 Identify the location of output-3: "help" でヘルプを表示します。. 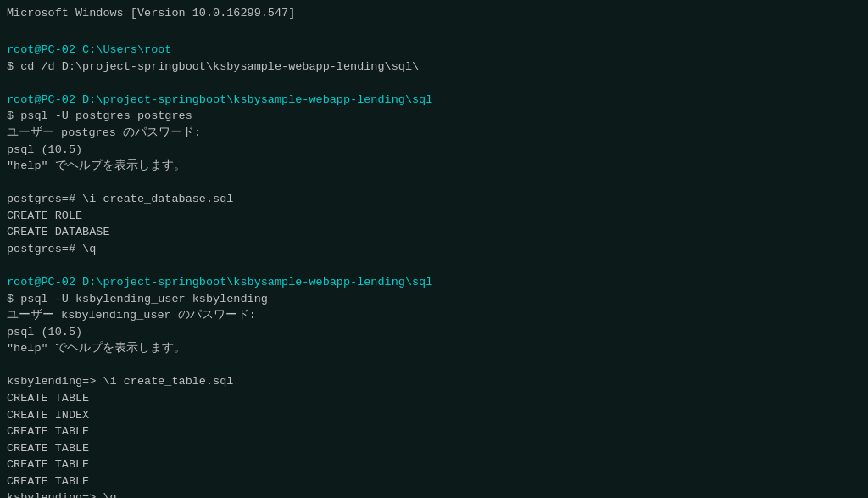
(434, 166).